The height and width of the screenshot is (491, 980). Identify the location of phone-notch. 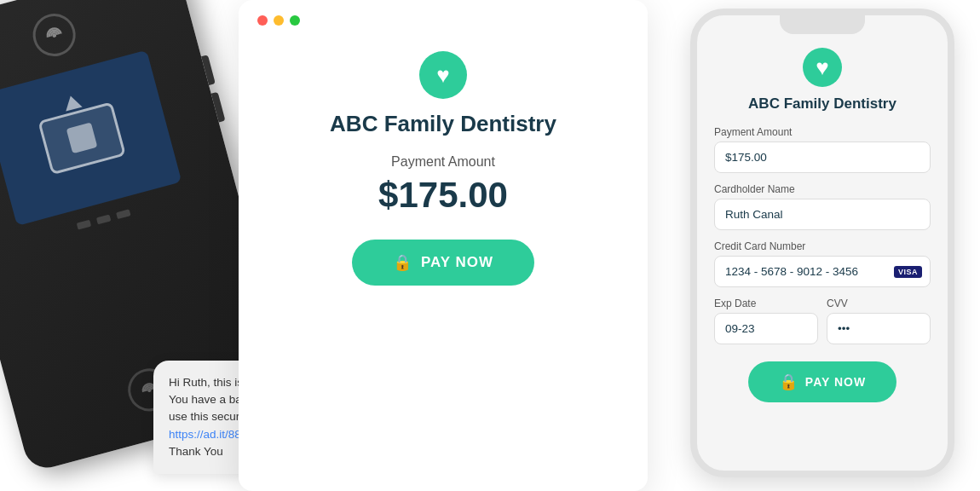
(822, 25).